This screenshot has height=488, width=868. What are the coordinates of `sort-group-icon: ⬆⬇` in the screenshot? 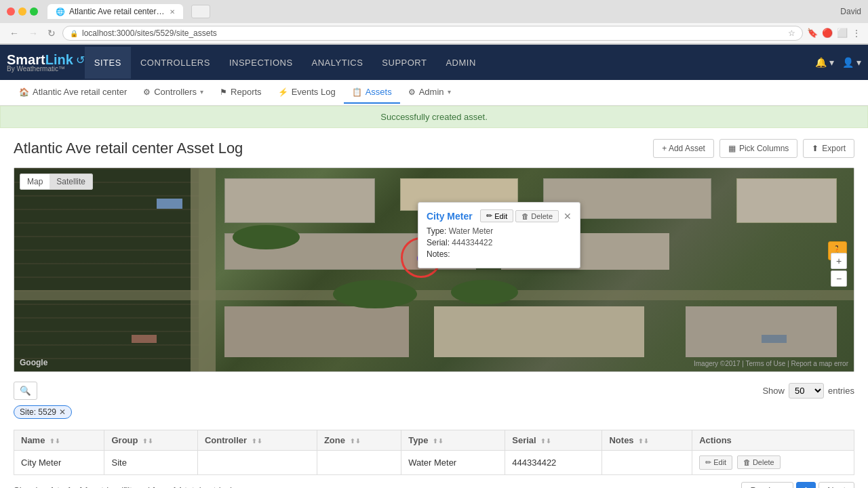 It's located at (148, 441).